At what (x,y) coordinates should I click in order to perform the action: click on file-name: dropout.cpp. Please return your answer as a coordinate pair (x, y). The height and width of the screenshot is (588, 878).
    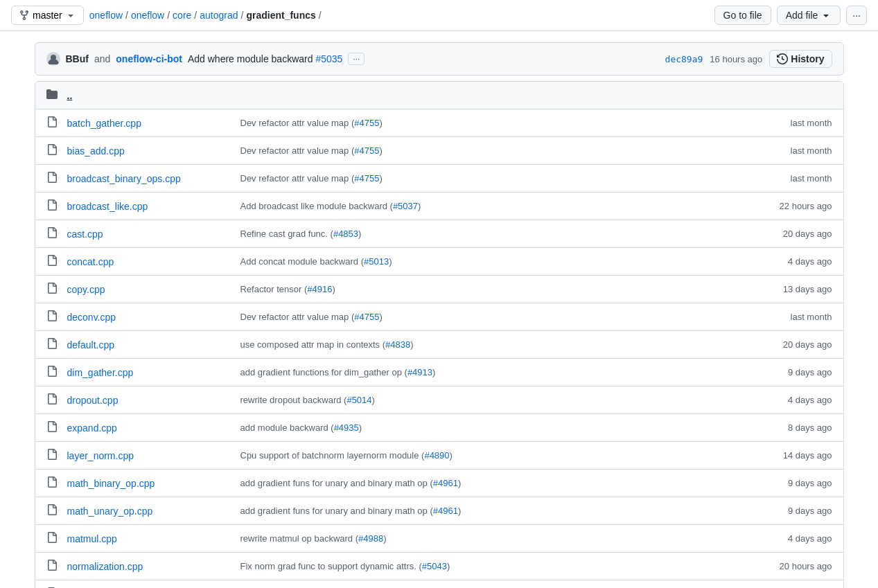
    Looking at the image, I should click on (154, 400).